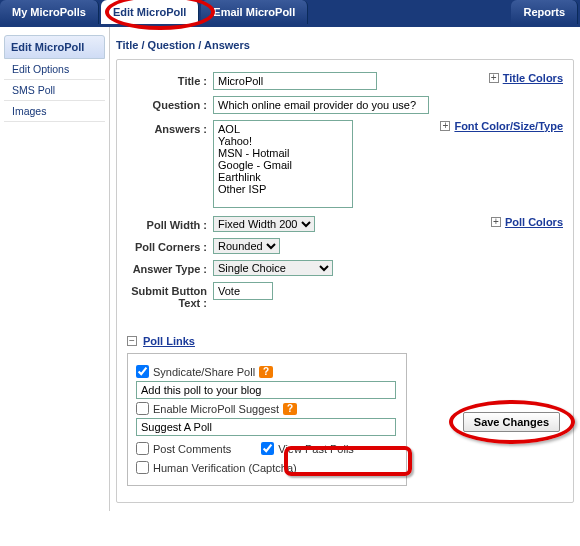 Image resolution: width=580 pixels, height=546 pixels. Describe the element at coordinates (170, 80) in the screenshot. I see `label-title: Title :` at that location.